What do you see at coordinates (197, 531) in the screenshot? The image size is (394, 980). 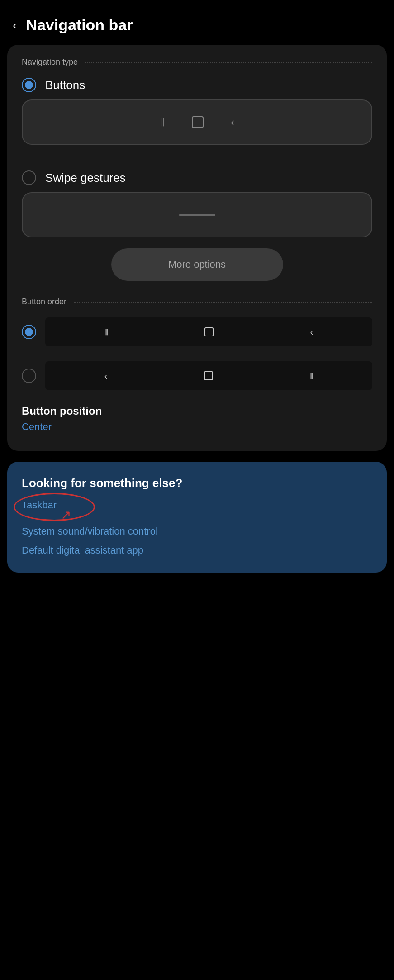 I see `system-sound-link: System sound/vibration control` at bounding box center [197, 531].